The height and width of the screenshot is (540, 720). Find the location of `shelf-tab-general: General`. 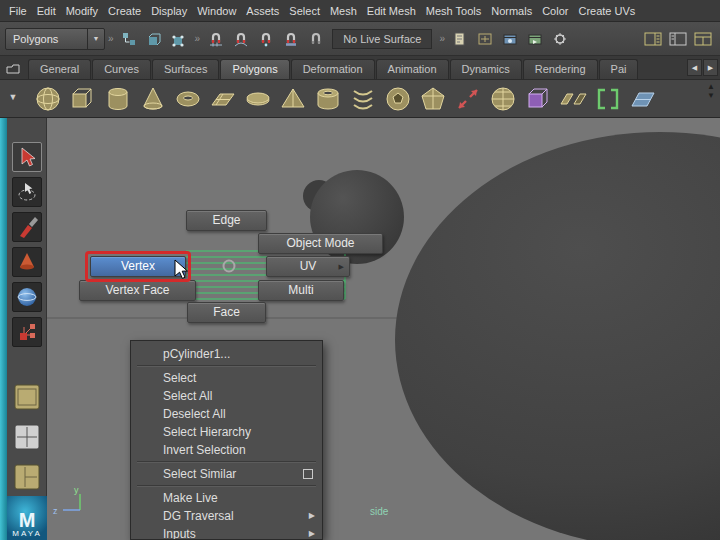

shelf-tab-general: General is located at coordinates (60, 69).